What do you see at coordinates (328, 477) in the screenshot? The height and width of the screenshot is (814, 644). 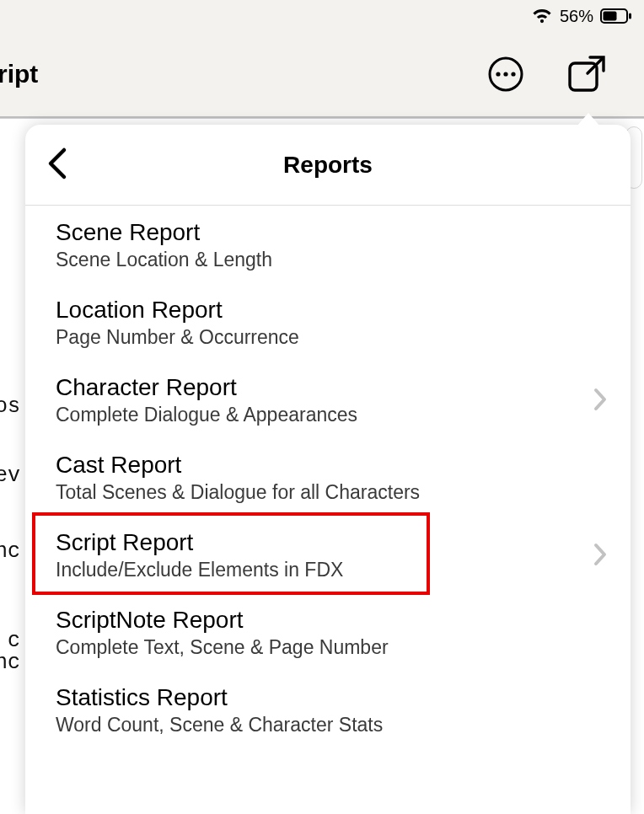 I see `report-item: Cast ReportTotal Scenes & Dialogue for a…` at bounding box center [328, 477].